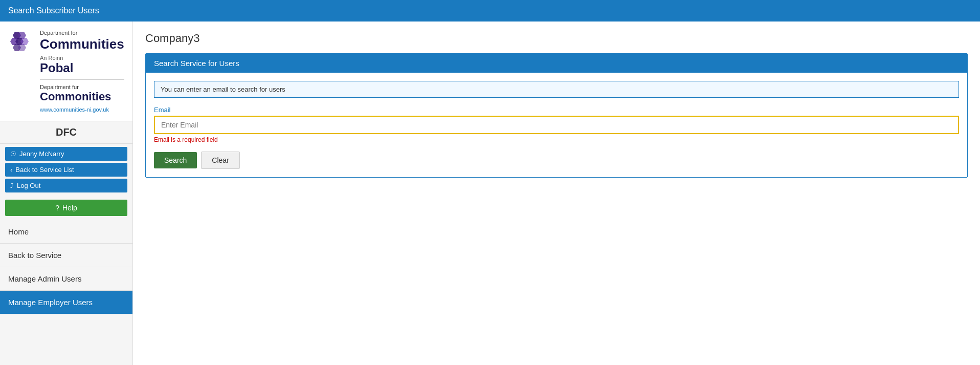  Describe the element at coordinates (556, 125) in the screenshot. I see `email-form-group: Email Email is a required field` at that location.